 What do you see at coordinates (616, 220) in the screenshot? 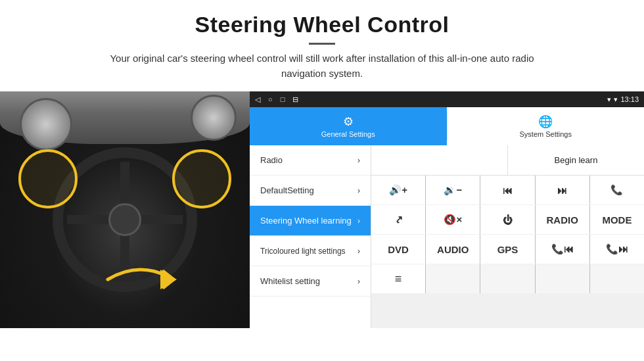
I see `mode-label: MODE` at bounding box center [616, 220].